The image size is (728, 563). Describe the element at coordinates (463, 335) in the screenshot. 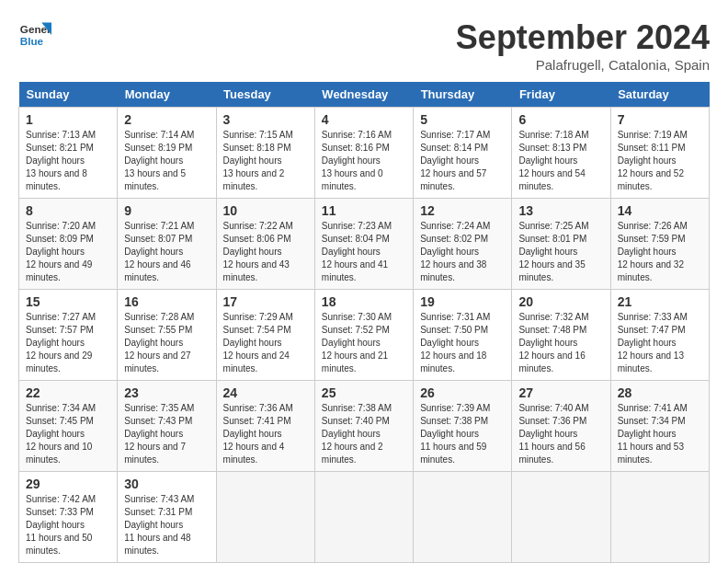

I see `calendar-cell: 19 Sunrise: 7:31 AM Sunset: 7:50 PM Dayl…` at that location.